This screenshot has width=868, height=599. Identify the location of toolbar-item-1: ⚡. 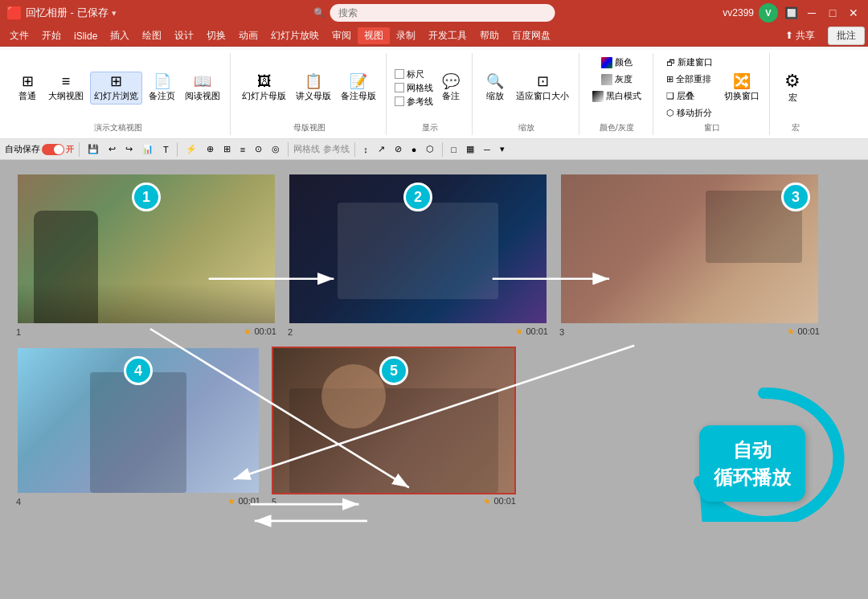
(191, 150).